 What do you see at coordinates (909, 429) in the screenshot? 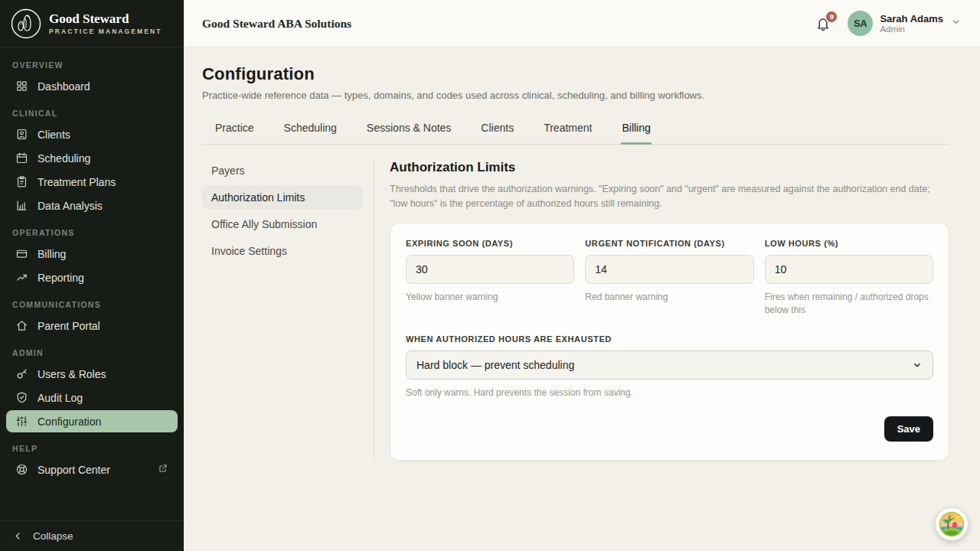
I see `save-button: Save` at bounding box center [909, 429].